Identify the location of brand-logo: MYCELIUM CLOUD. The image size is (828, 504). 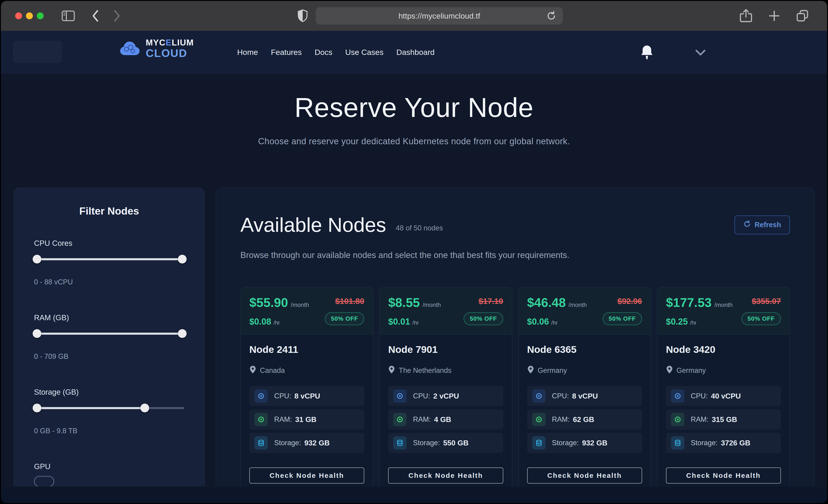
(156, 48).